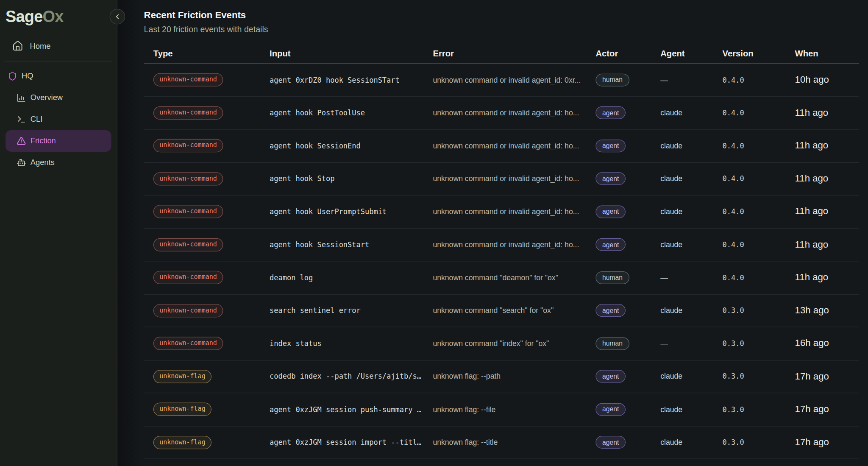 Image resolution: width=868 pixels, height=466 pixels. I want to click on alert-triangle-icon, so click(21, 141).